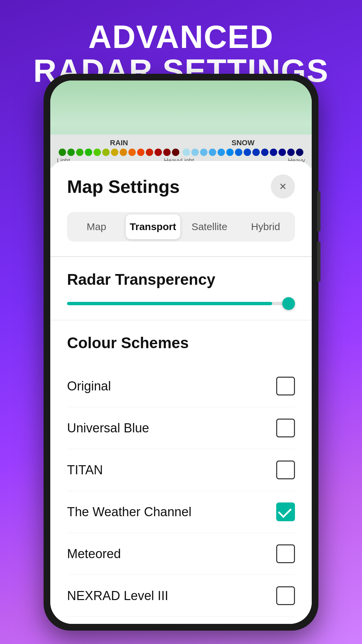 The width and height of the screenshot is (362, 644). Describe the element at coordinates (181, 621) in the screenshot. I see `scheme-rainbow-selex: Rainbow @ SELEX-IS` at that location.